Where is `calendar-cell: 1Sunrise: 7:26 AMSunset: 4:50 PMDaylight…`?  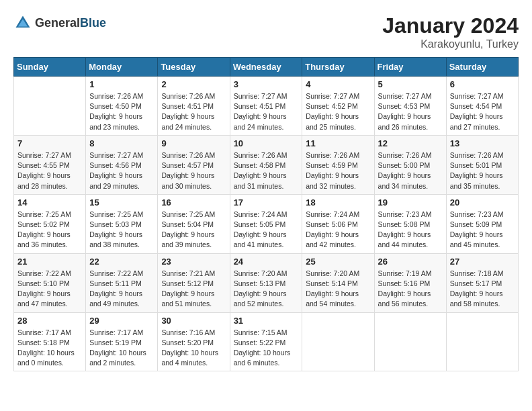 calendar-cell: 1Sunrise: 7:26 AMSunset: 4:50 PMDaylight… is located at coordinates (122, 106).